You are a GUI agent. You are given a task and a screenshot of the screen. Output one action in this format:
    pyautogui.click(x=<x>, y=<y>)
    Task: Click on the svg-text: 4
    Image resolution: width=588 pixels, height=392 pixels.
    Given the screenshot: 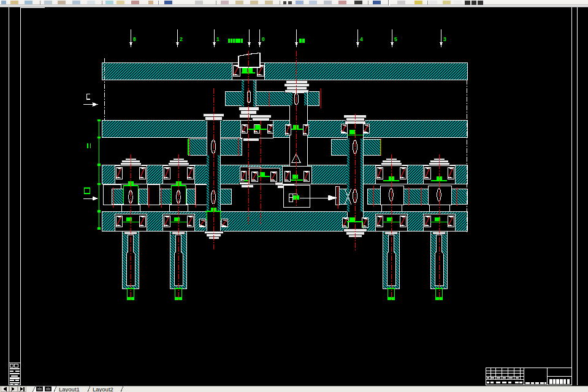 What is the action you would take?
    pyautogui.click(x=362, y=39)
    